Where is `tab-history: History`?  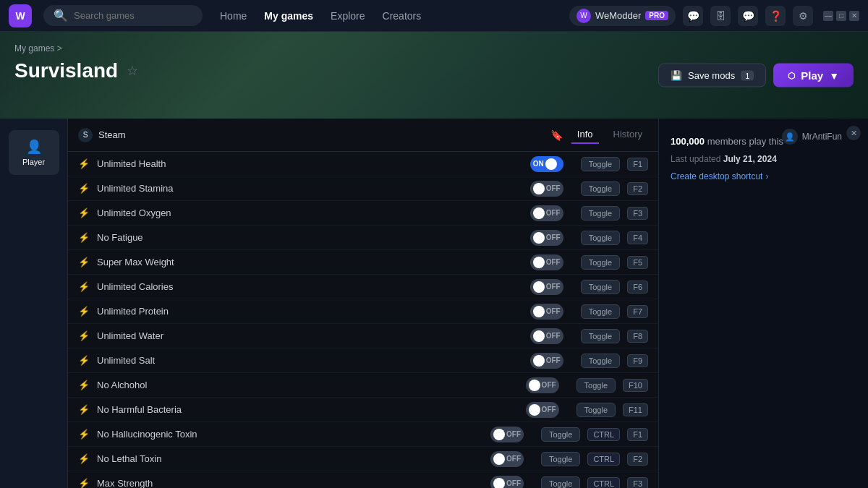
tab-history: History is located at coordinates (628, 134).